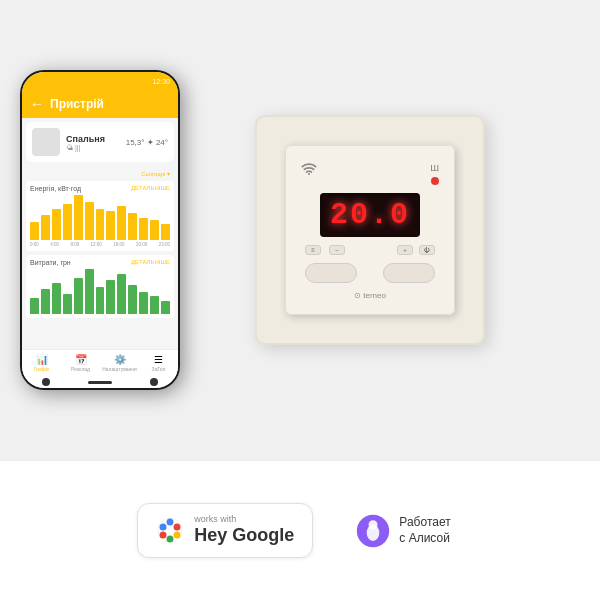  I want to click on header-title: Пристрій, so click(77, 104).